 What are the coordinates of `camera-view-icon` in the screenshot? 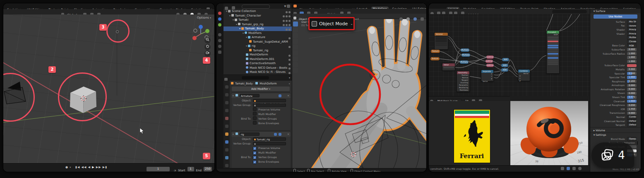 It's located at (208, 54).